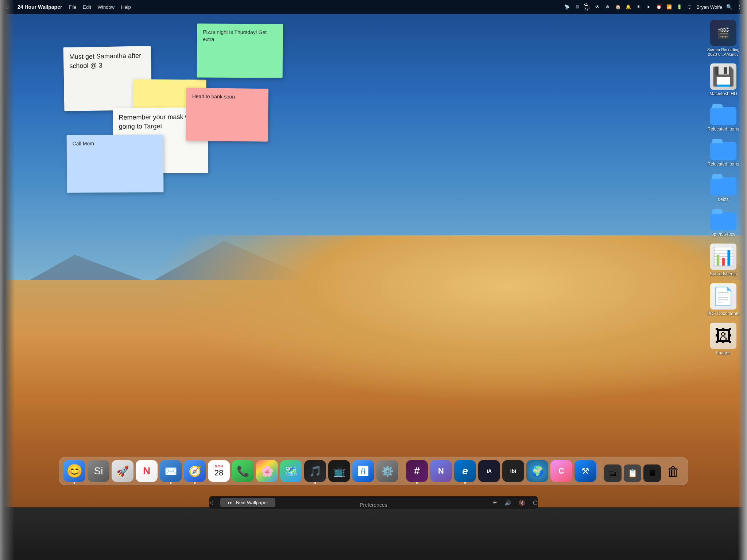 This screenshot has width=747, height=560. I want to click on desktop-icon-relocated-2: Relocated Items, so click(724, 152).